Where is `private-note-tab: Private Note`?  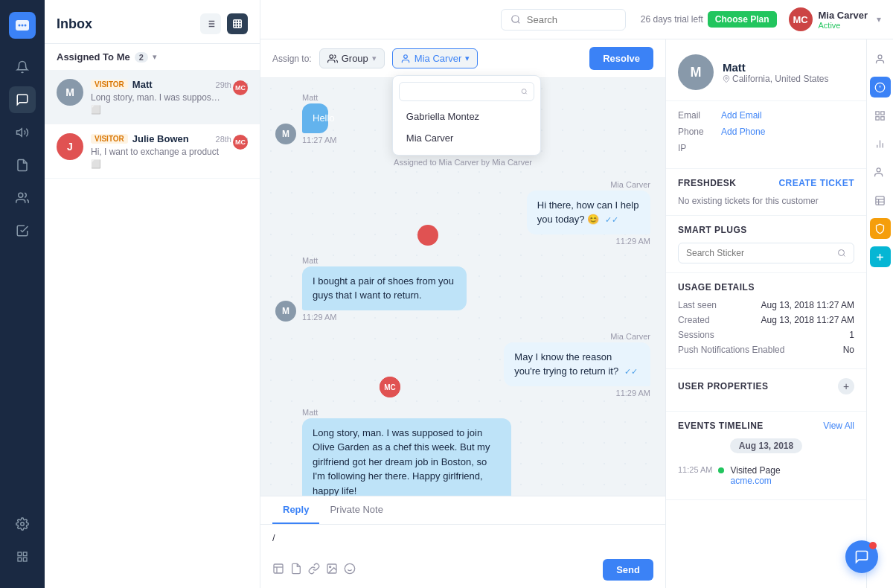 private-note-tab: Private Note is located at coordinates (356, 511).